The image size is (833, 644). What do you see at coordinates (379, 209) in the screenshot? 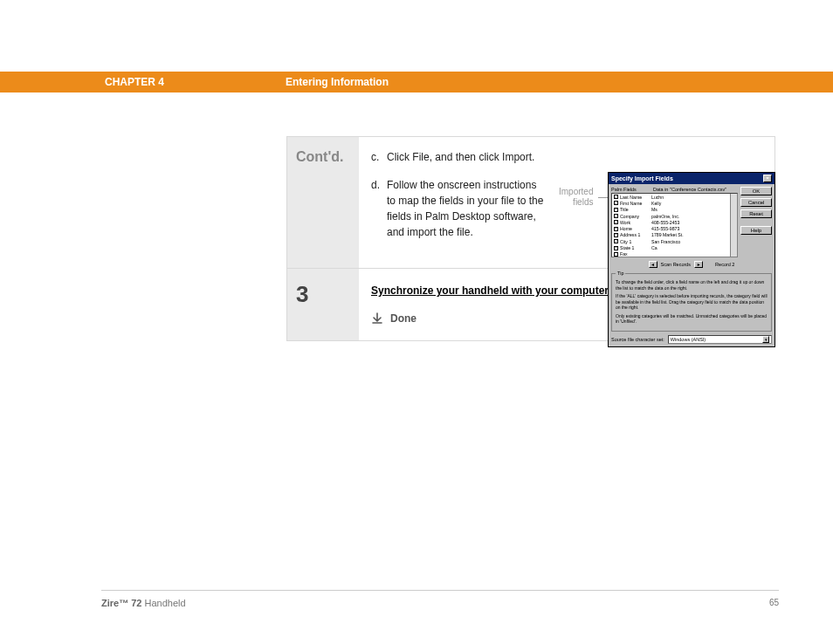
I see `item-letter: d.` at bounding box center [379, 209].